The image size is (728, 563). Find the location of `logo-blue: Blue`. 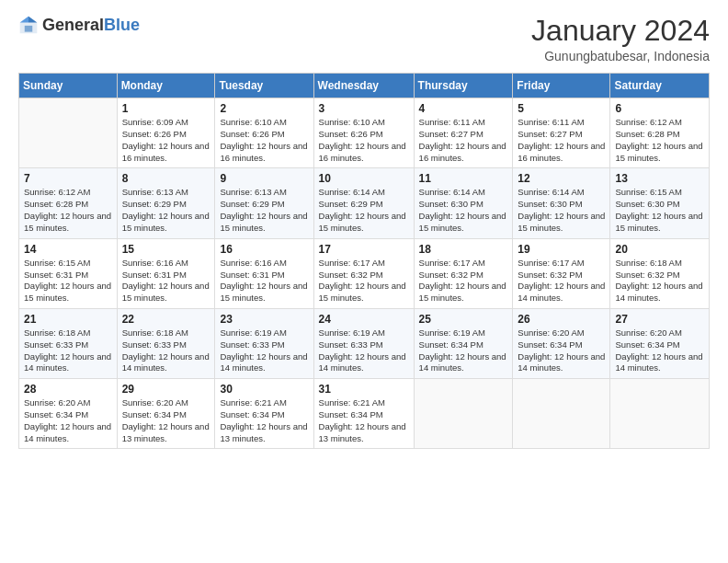

logo-blue: Blue is located at coordinates (121, 25).